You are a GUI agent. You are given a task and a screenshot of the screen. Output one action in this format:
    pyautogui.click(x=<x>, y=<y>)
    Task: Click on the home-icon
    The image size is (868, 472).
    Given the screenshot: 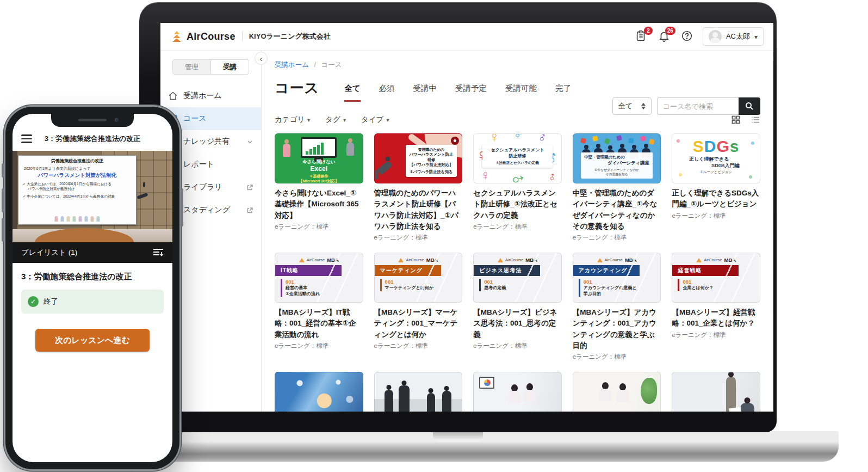 What is the action you would take?
    pyautogui.click(x=173, y=96)
    